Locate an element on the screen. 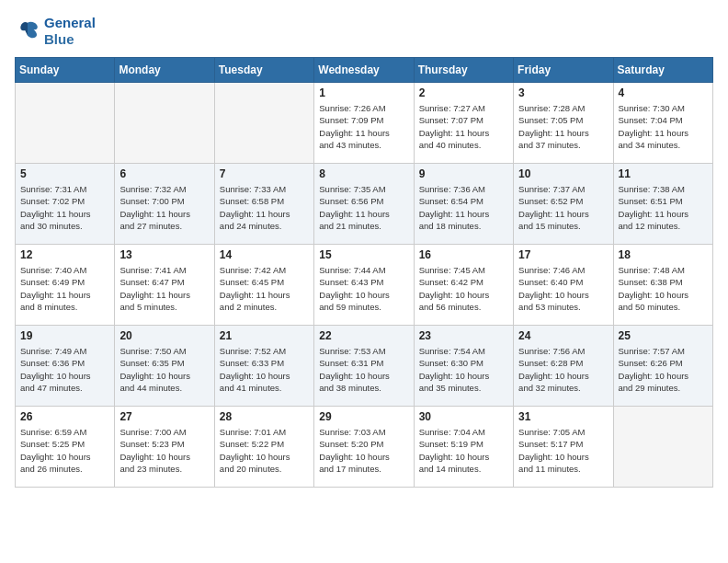 The height and width of the screenshot is (563, 728). sun-info: Sunrise: 7:42 AM Sunset: 6:45 PM Dayligh… is located at coordinates (265, 289).